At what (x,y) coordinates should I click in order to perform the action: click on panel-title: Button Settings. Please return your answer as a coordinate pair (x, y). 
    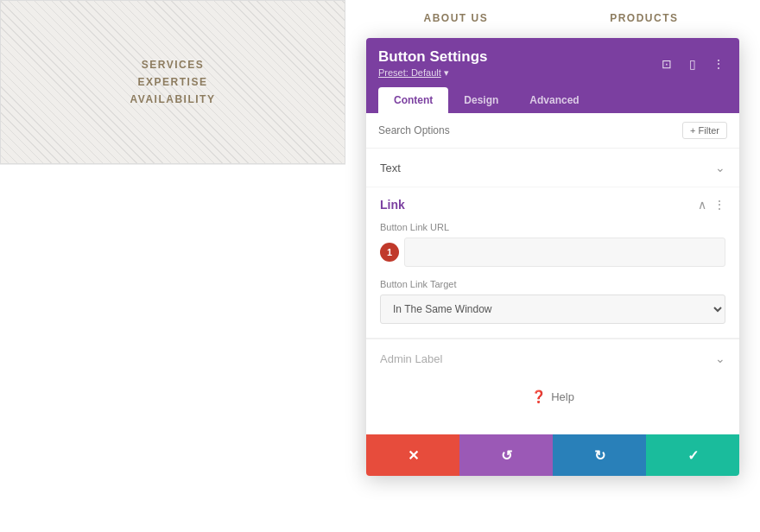
    Looking at the image, I should click on (434, 57).